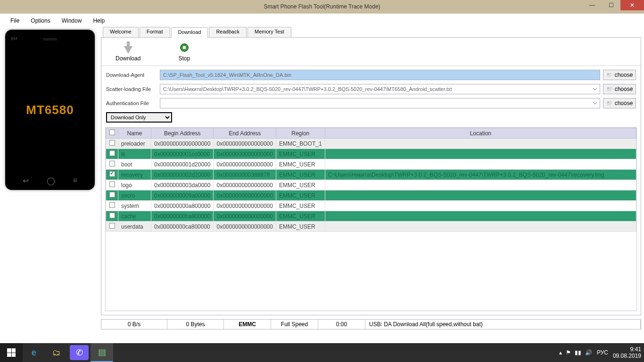 Image resolution: width=644 pixels, height=362 pixels. What do you see at coordinates (135, 133) in the screenshot?
I see `header-name: Name` at bounding box center [135, 133].